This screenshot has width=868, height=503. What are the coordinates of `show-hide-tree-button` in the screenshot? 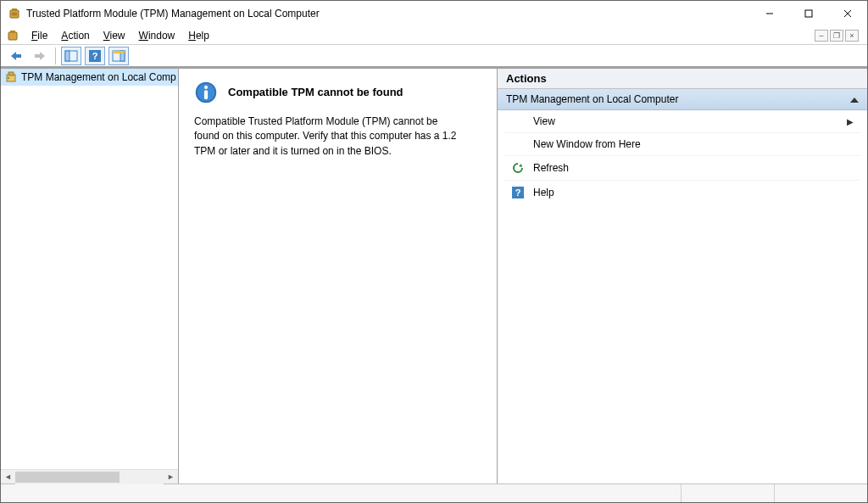 It's located at (71, 56).